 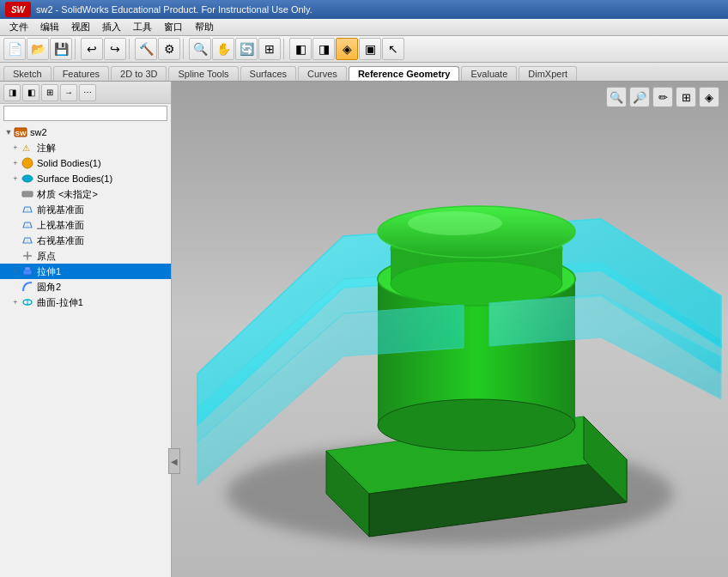 What do you see at coordinates (364, 50) in the screenshot?
I see `toolbar-area: 📄 📂 💾 ↩ ↪ 🔨 ⚙ 🔍 ✋ 🔄 ⊞ ◧ ◨ ◈ ▣ ↖` at bounding box center [364, 50].